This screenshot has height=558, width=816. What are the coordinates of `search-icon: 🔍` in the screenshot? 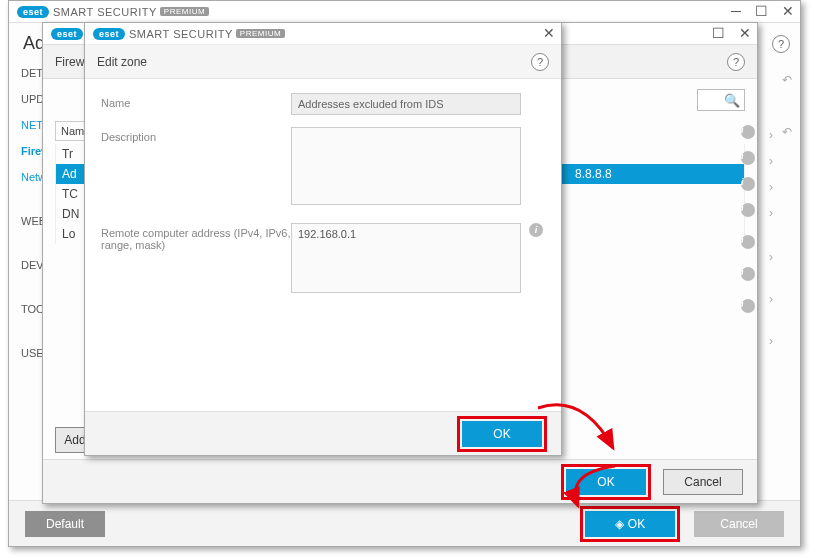 It's located at (732, 100).